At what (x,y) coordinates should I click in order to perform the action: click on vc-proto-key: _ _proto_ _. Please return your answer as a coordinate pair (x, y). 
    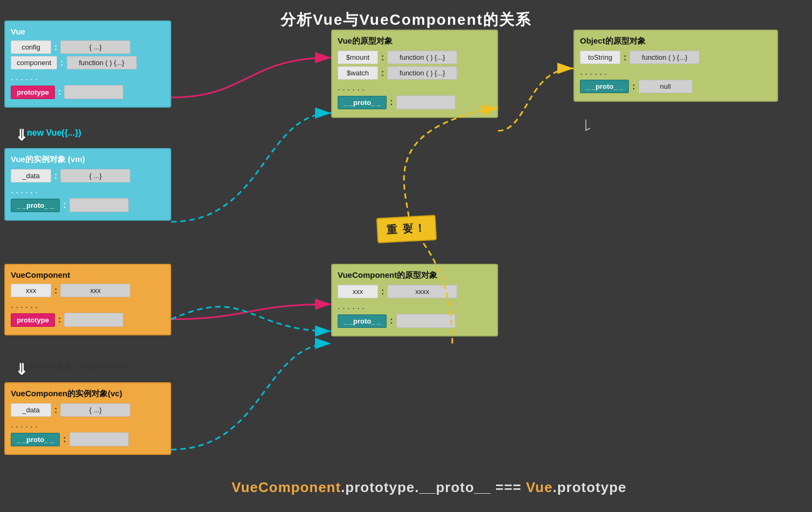
    Looking at the image, I should click on (36, 439).